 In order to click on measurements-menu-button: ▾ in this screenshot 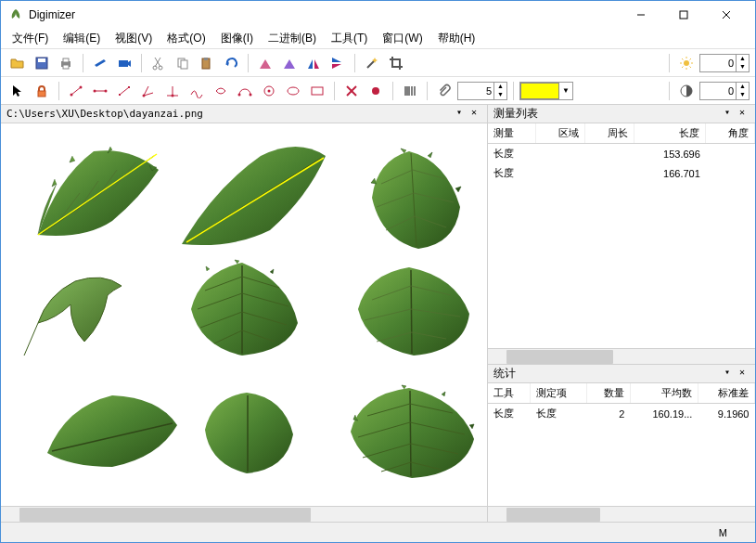, I will do `click(727, 114)`.